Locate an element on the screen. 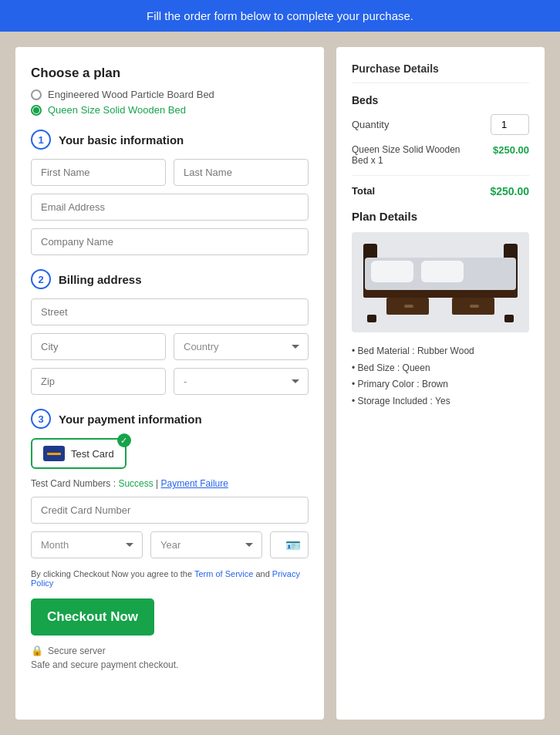  safe-text: Safe and secure payment checkout. is located at coordinates (170, 665).